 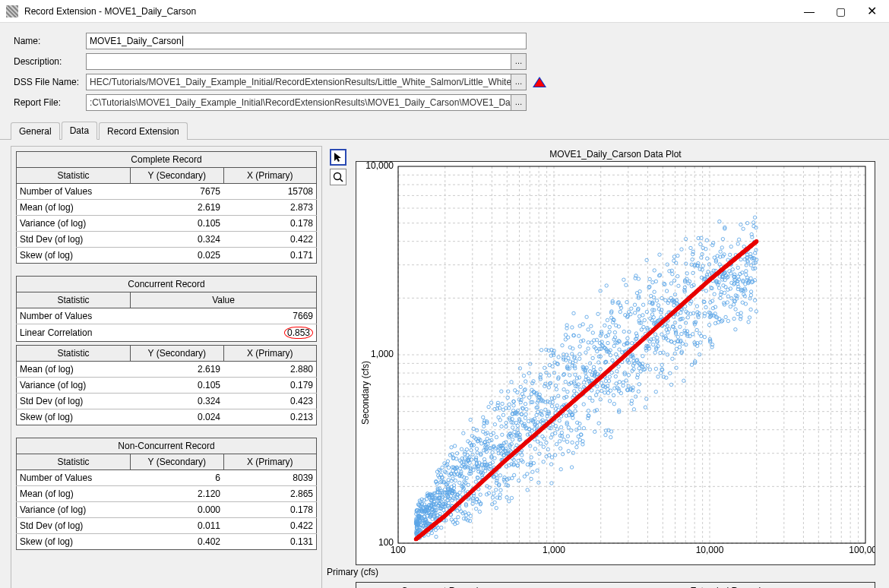 I want to click on tab-record-extension: Record Extension, so click(x=143, y=131).